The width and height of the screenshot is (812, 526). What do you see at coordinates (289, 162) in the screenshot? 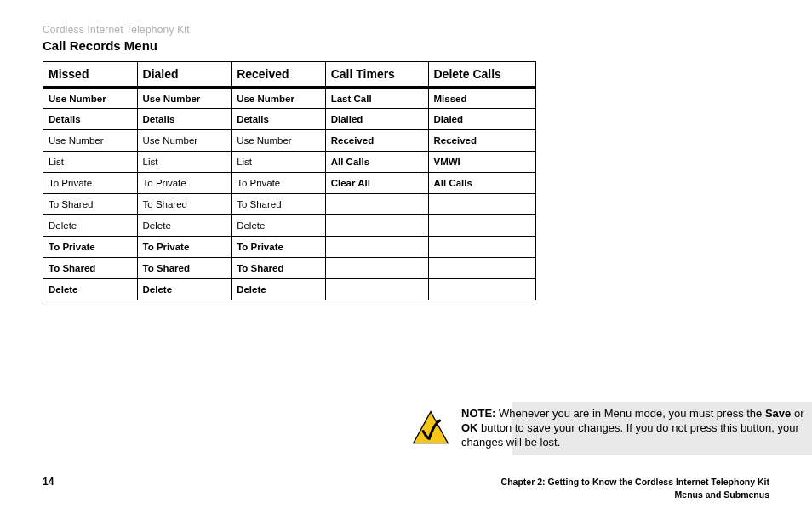
I see `table-row: ListListListAll CallsVMWI` at bounding box center [289, 162].